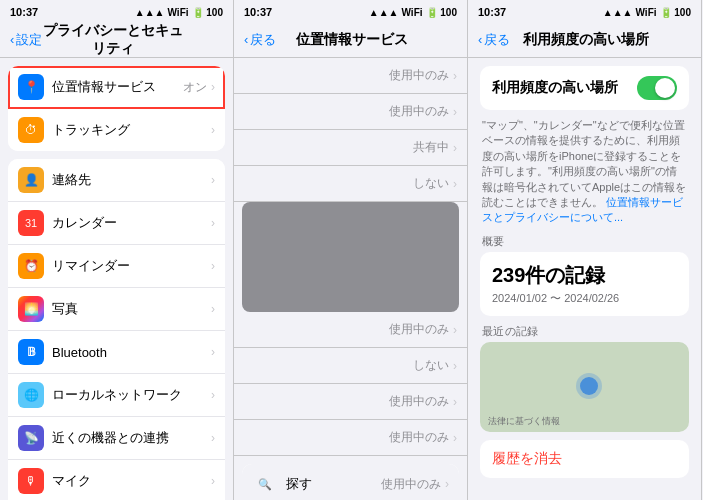 The height and width of the screenshot is (500, 703). Describe the element at coordinates (112, 40) in the screenshot. I see `nav-title-1: プライバシーとセキュリティ` at that location.